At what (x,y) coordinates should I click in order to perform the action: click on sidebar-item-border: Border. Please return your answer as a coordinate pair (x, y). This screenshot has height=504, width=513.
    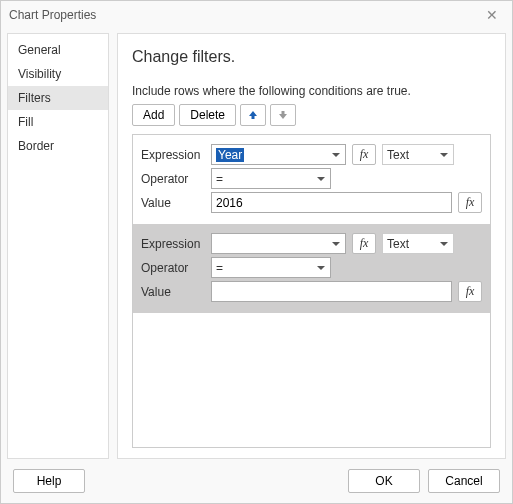
    Looking at the image, I should click on (58, 146).